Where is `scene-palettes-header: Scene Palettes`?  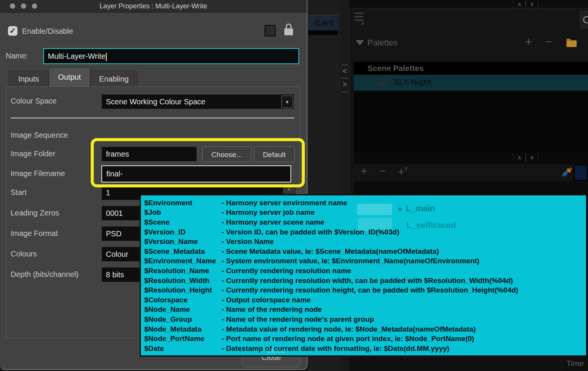 scene-palettes-header: Scene Palettes is located at coordinates (471, 68).